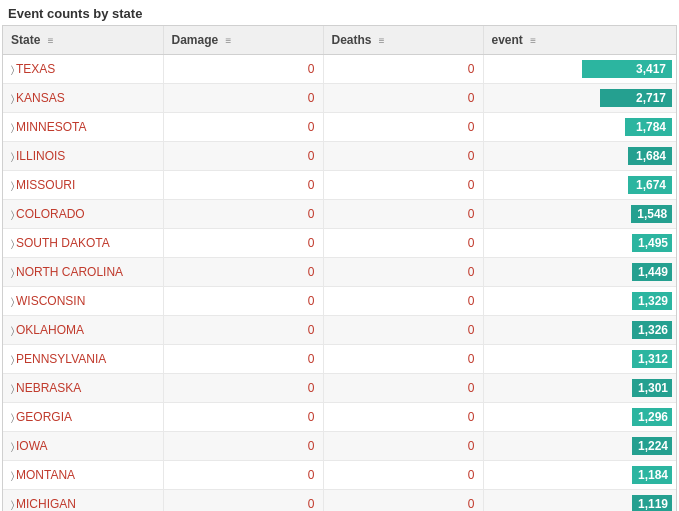 The width and height of the screenshot is (679, 511). I want to click on cell-state: 〉SOUTH DAKOTA, so click(83, 244).